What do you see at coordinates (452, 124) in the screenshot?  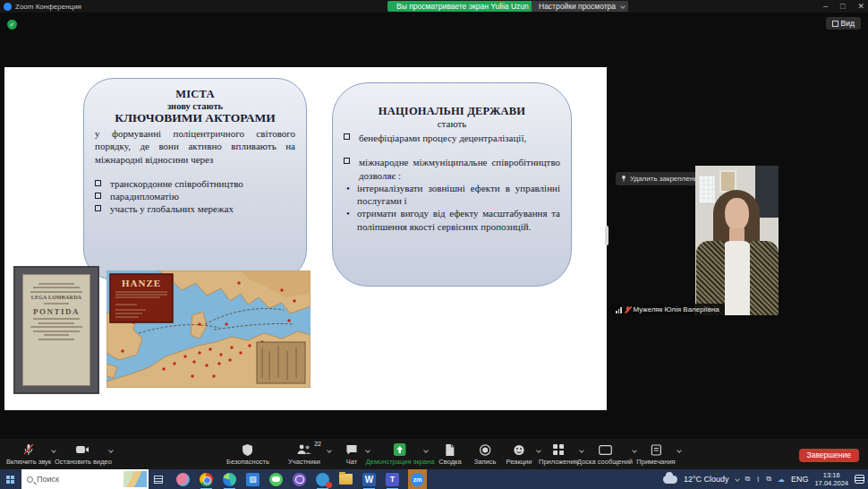 I see `box2-subtitle: стають` at bounding box center [452, 124].